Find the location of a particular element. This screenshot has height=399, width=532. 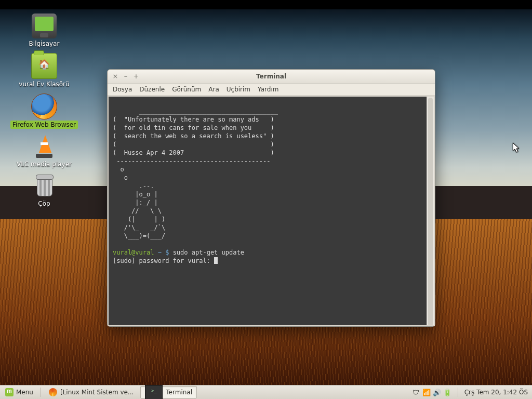

desktop-icons: Bilgisayar vural Ev Klasörü Firefox Web … is located at coordinates (52, 110).